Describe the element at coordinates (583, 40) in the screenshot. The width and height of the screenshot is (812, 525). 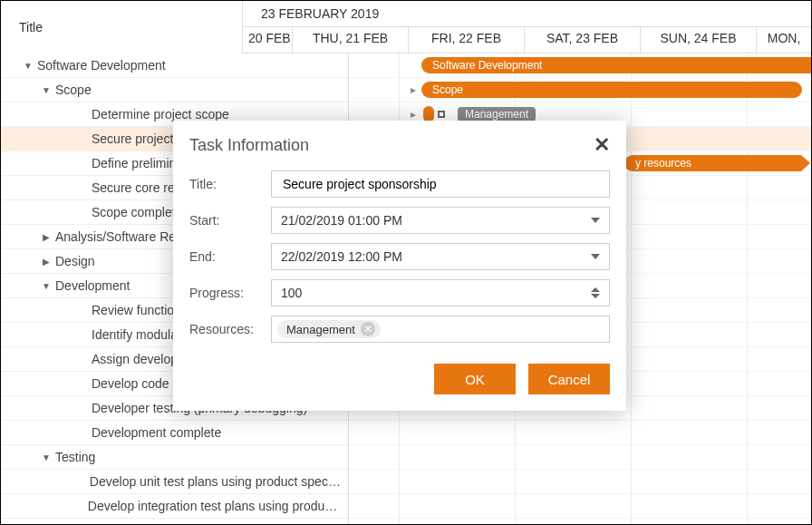
I see `day-column: SAT, 23 FEB` at that location.